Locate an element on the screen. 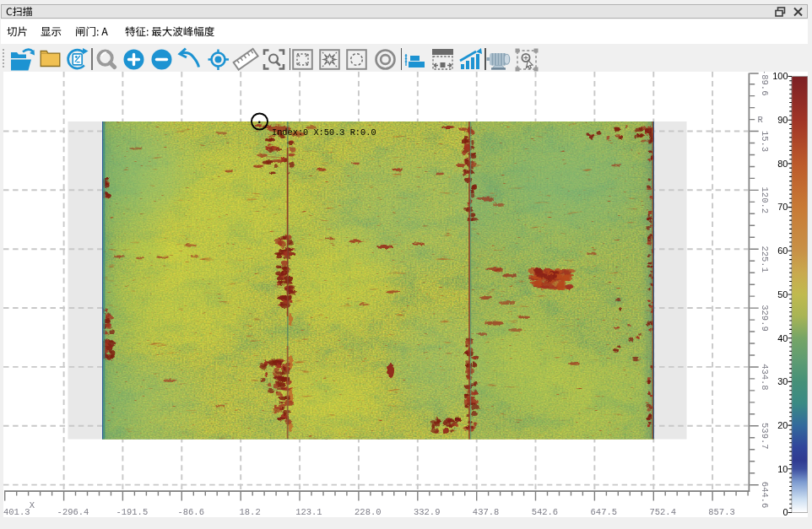  svg-text: -401.3 is located at coordinates (17, 512).